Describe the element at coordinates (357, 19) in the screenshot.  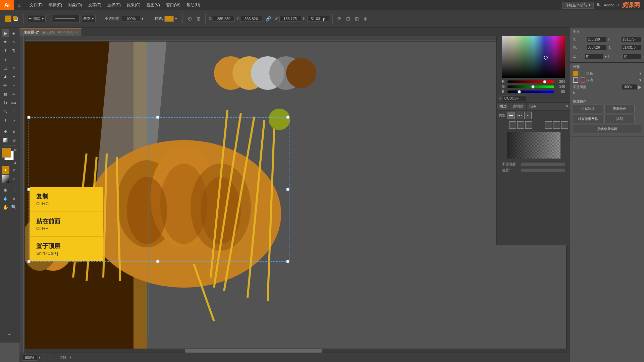
I see `pathfinder-icon: ⊞` at that location.